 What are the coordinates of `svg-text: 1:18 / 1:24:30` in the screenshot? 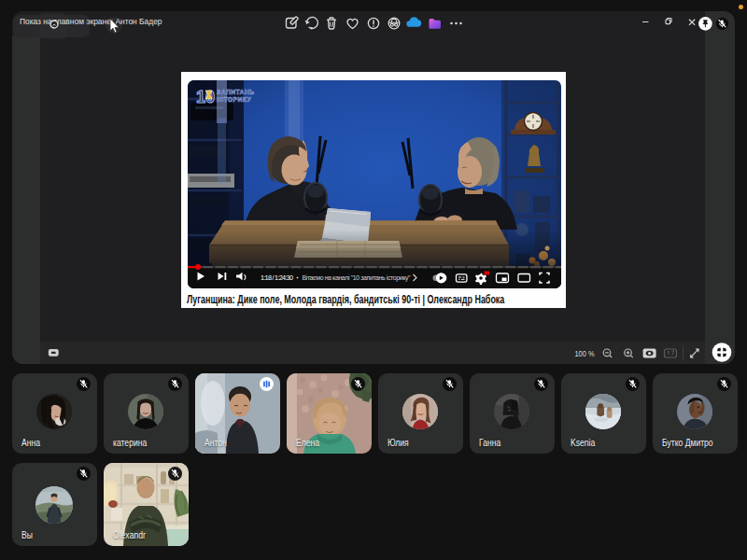 It's located at (276, 278).